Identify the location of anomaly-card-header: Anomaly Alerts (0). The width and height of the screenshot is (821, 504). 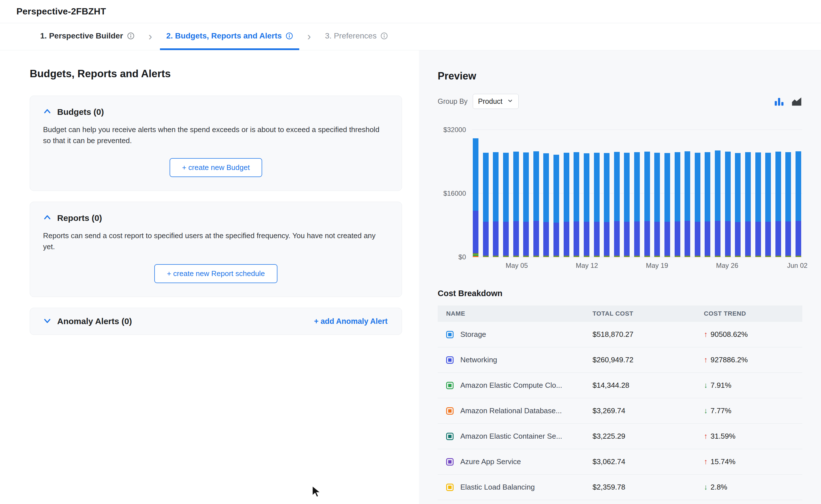
(87, 321).